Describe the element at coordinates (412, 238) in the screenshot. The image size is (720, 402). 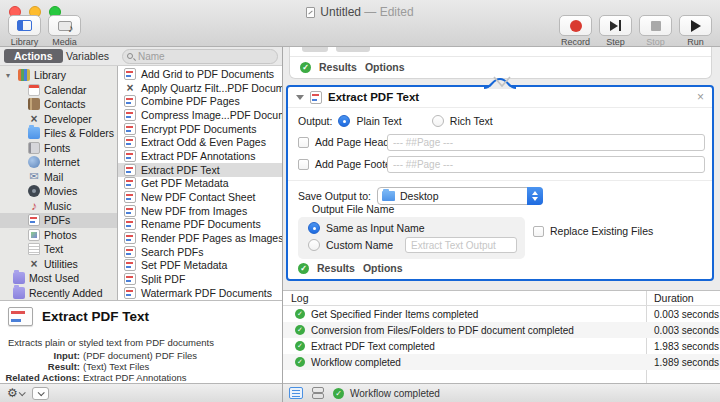
I see `output-file-name-group: Same as Input Name Custom Name` at that location.